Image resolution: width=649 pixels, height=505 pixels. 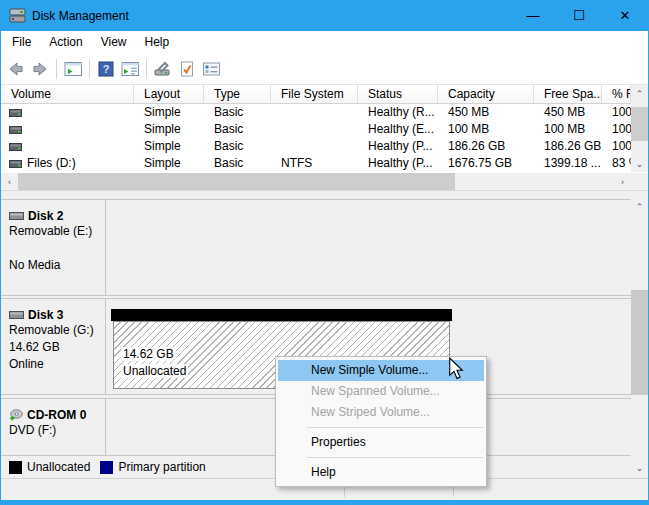 What do you see at coordinates (68, 94) in the screenshot?
I see `column-header-volume: Volume` at bounding box center [68, 94].